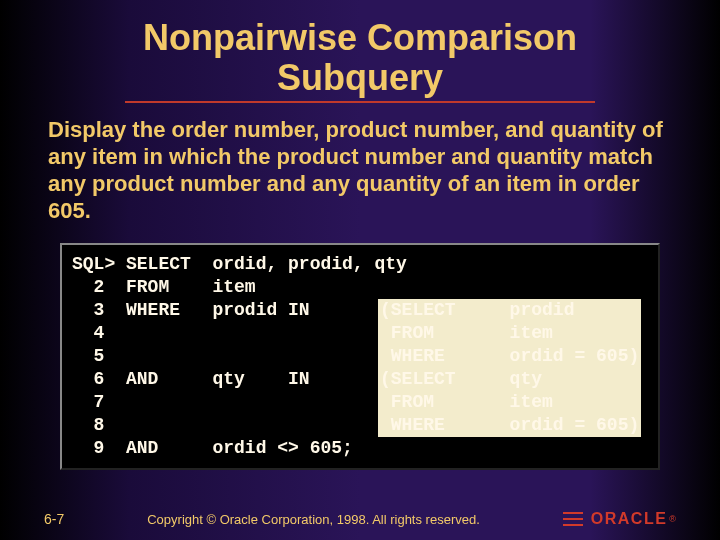 The image size is (720, 540). What do you see at coordinates (314, 520) in the screenshot?
I see `copyright-text: Copyright © Oracle Corporation, 1998. Al…` at bounding box center [314, 520].